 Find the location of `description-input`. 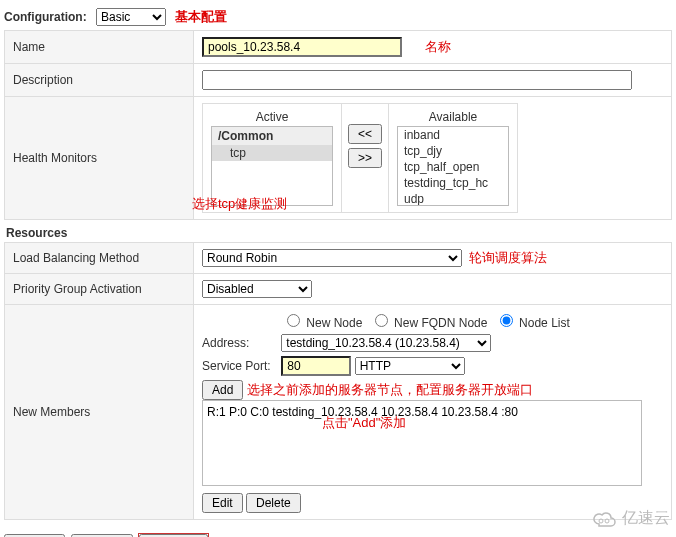

description-input is located at coordinates (417, 80).